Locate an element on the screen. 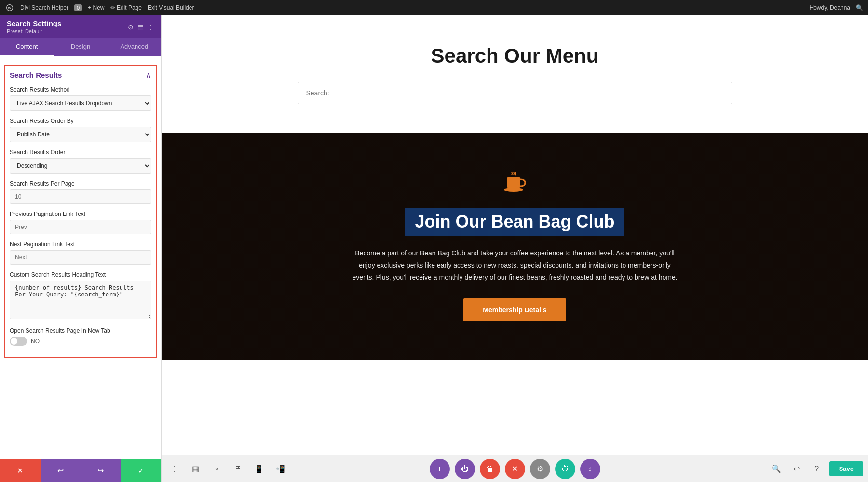 Image resolution: width=868 pixels, height=482 pixels. new-tab-label: Open Search Results Page In New Tab is located at coordinates (81, 331).